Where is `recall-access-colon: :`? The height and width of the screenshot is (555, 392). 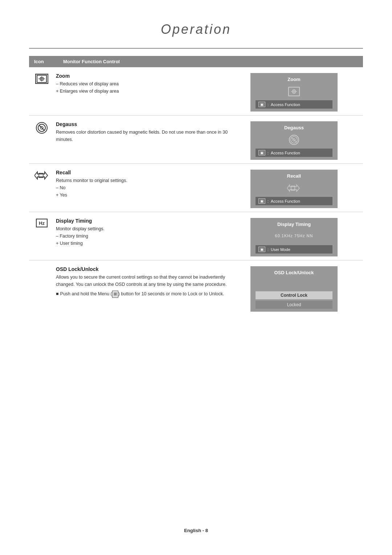
recall-access-colon: : is located at coordinates (268, 201).